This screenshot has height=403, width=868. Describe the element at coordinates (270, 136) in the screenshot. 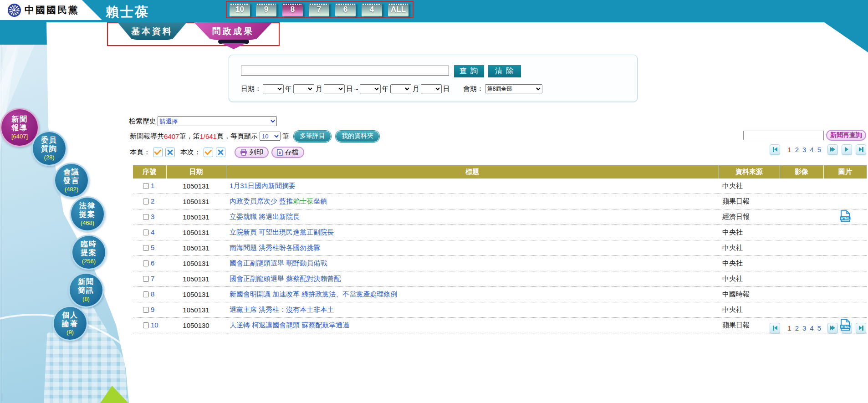

I see `page-size-select: 10` at that location.